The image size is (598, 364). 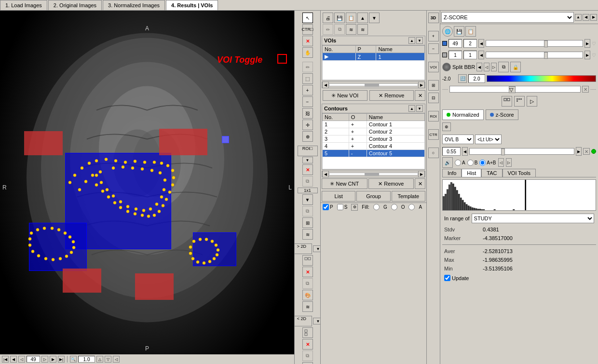 What do you see at coordinates (421, 174) in the screenshot?
I see `cnt-scroll-right: ▶` at bounding box center [421, 174].